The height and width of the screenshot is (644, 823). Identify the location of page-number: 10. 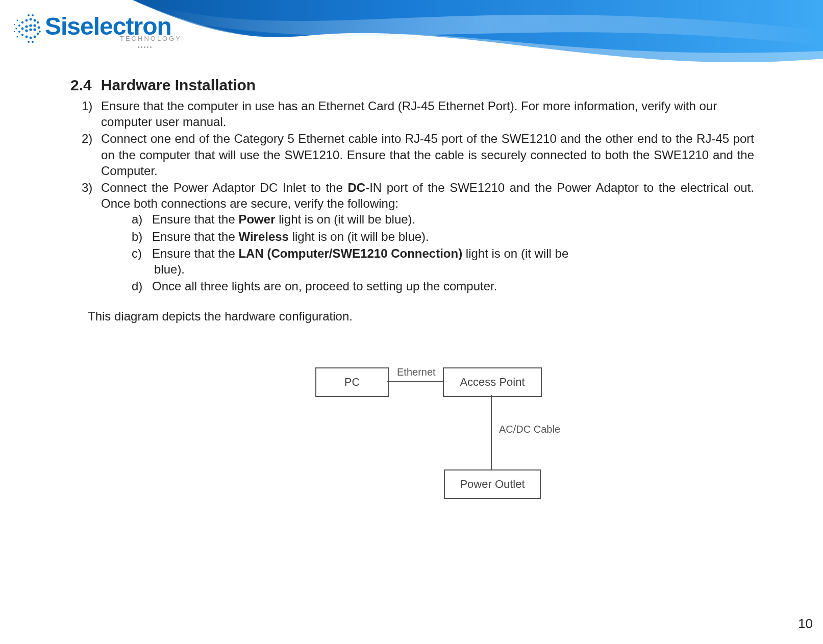
(805, 624).